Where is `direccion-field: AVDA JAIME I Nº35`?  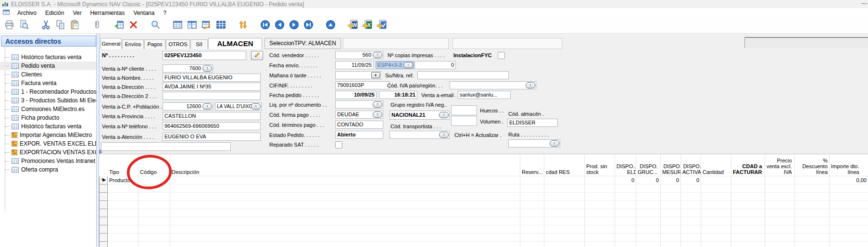
direccion-field: AVDA JAIME I Nº35 is located at coordinates (212, 86).